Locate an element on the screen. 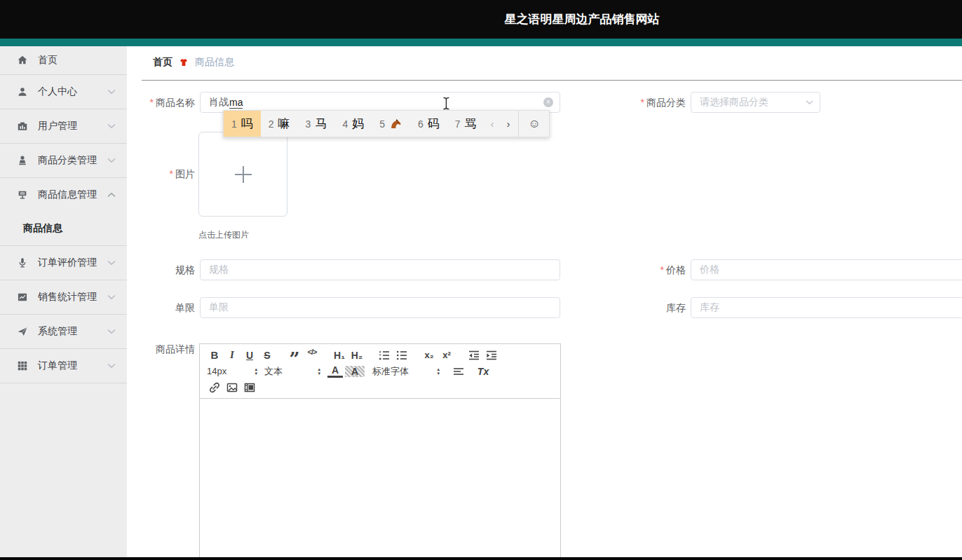 This screenshot has width=962, height=560. code-block-button: </> is located at coordinates (312, 352).